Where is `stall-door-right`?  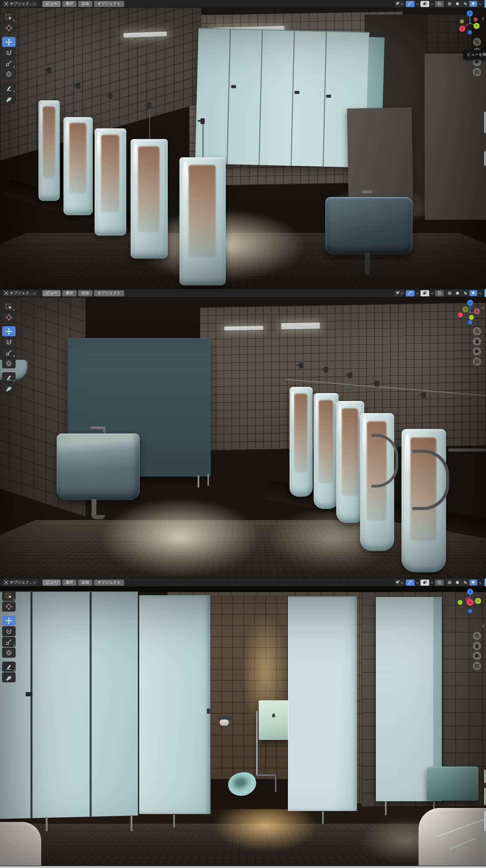
stall-door-right is located at coordinates (322, 704).